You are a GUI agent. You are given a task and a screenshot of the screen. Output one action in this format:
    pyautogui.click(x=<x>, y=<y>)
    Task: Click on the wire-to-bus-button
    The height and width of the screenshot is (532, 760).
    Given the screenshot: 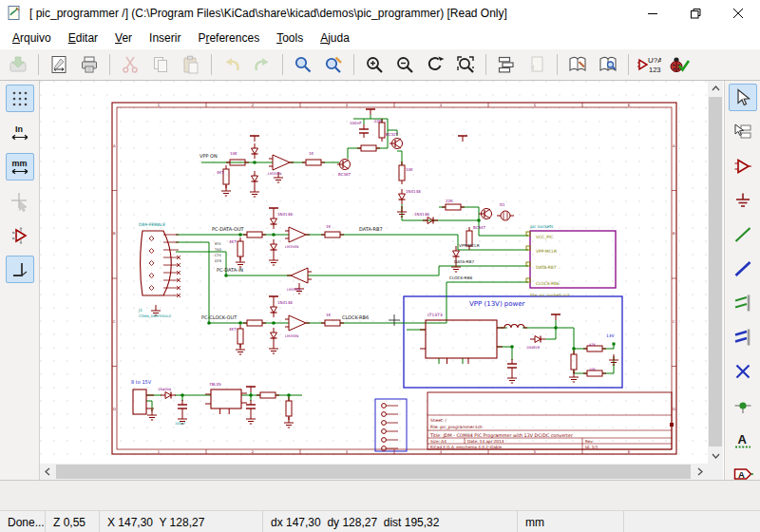 What is the action you would take?
    pyautogui.click(x=743, y=302)
    